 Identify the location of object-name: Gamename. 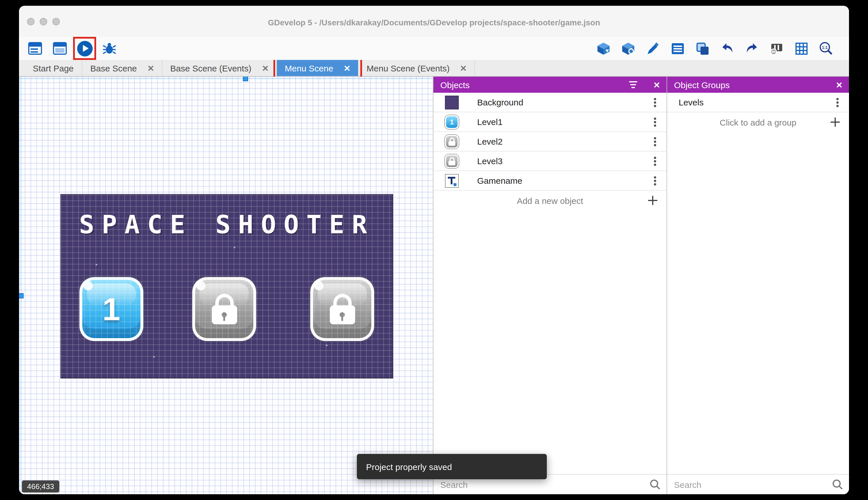
(565, 181).